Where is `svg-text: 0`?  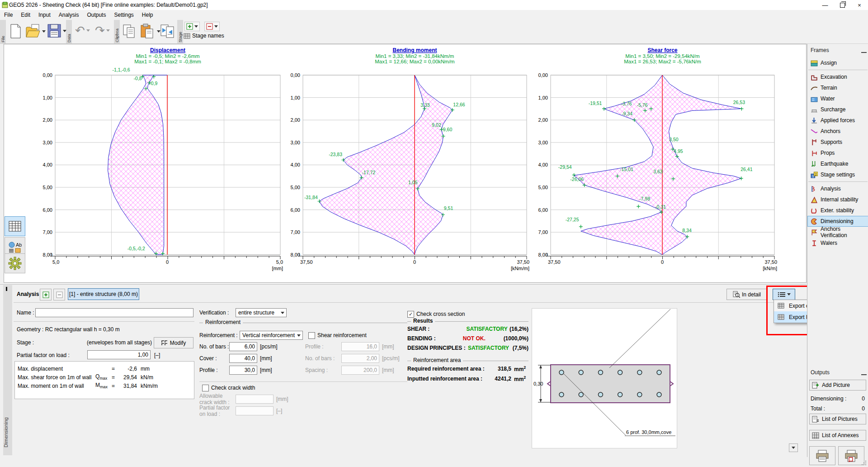
svg-text: 0 is located at coordinates (415, 262).